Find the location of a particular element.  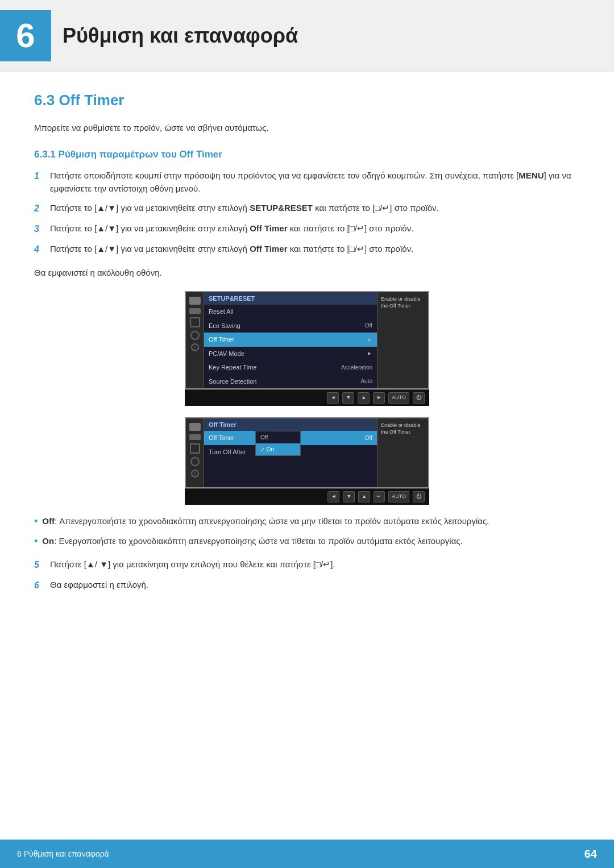

chapter-title: Ρύθμιση και επαναφορά is located at coordinates (180, 36).